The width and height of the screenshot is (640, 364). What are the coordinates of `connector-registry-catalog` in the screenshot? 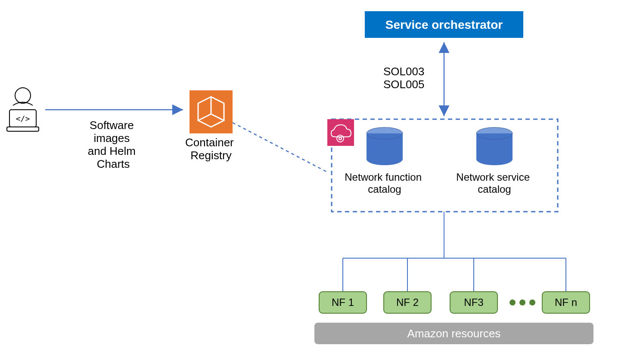 It's located at (280, 147).